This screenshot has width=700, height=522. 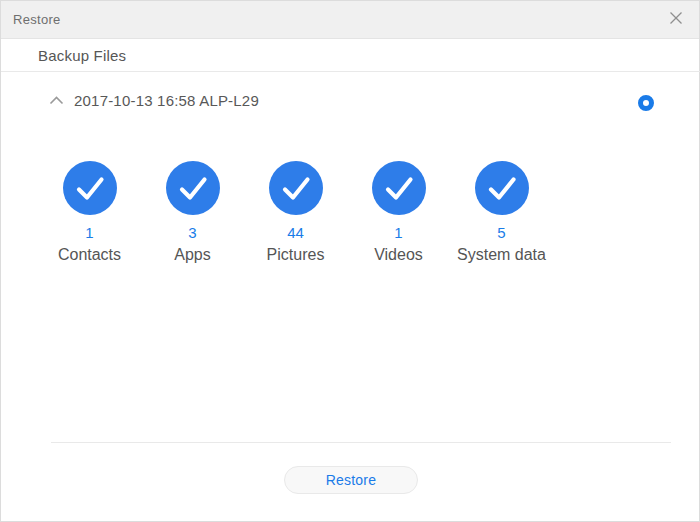 I want to click on item-count: 44, so click(x=296, y=233).